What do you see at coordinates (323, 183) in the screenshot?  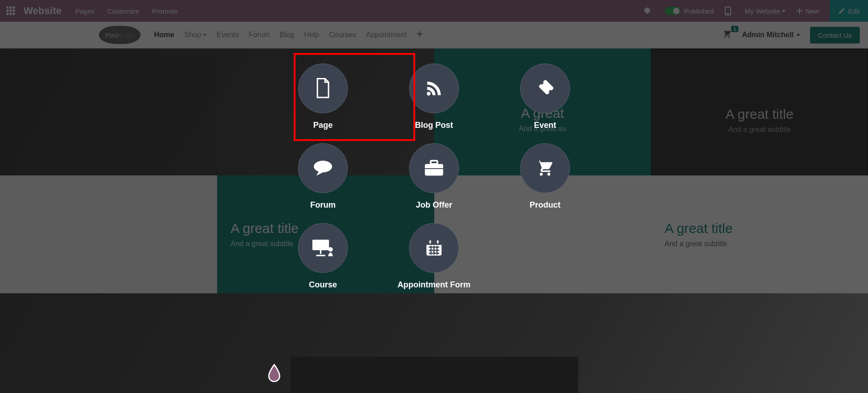 I see `new-forum-option: Forum` at bounding box center [323, 183].